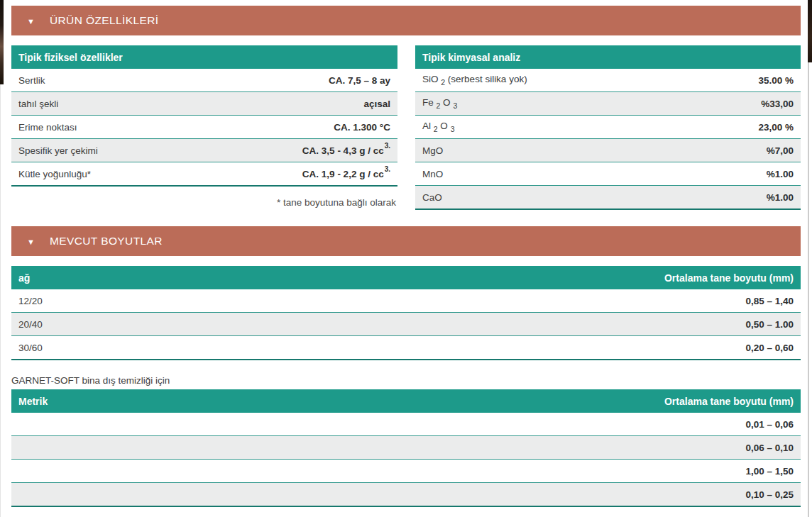  Describe the element at coordinates (204, 150) in the screenshot. I see `table-row: Spesifik yer çekimi CA. 3,5 - 4,3 g / cc…` at that location.